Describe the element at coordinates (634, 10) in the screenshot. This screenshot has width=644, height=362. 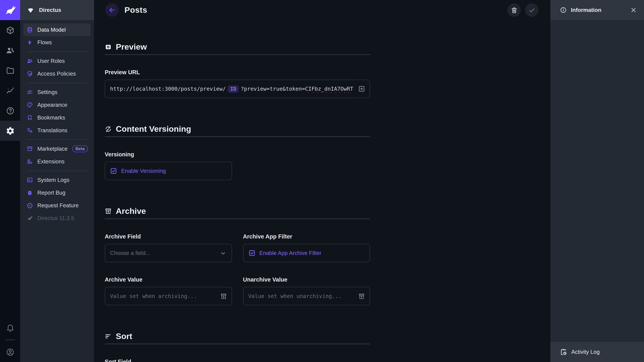
I see `close-sidebar-button` at that location.